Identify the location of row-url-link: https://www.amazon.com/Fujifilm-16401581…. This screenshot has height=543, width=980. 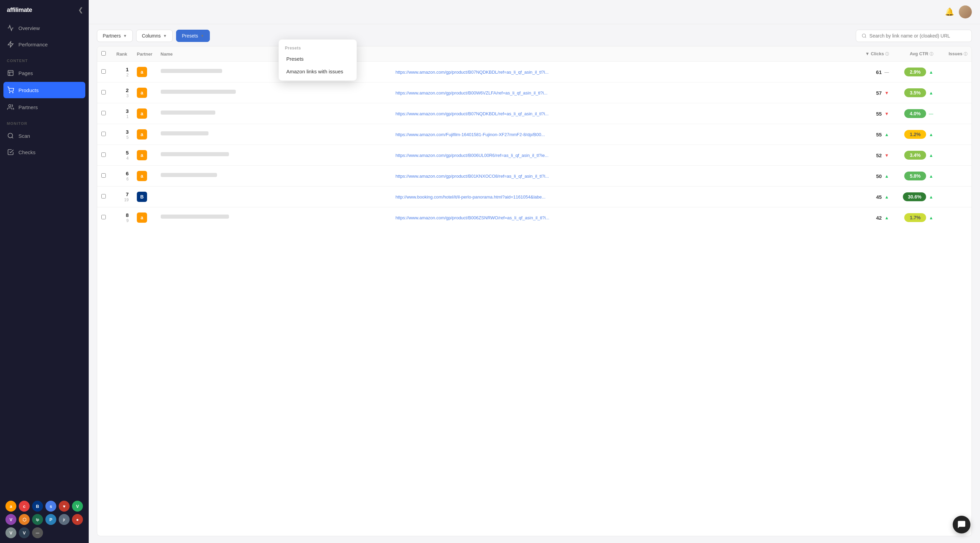
(470, 135).